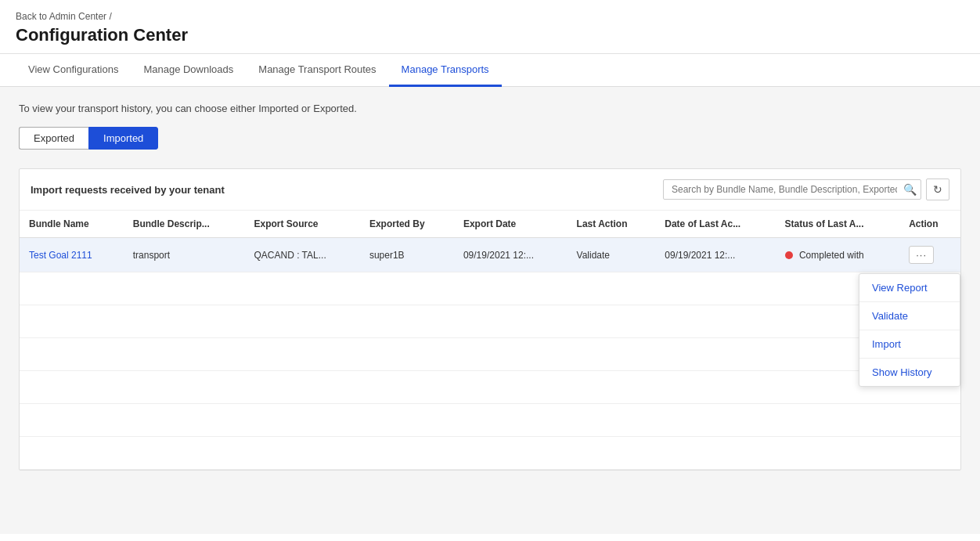 This screenshot has width=980, height=541. Describe the element at coordinates (490, 189) in the screenshot. I see `table-header-row: Import requests received by your tenant …` at that location.